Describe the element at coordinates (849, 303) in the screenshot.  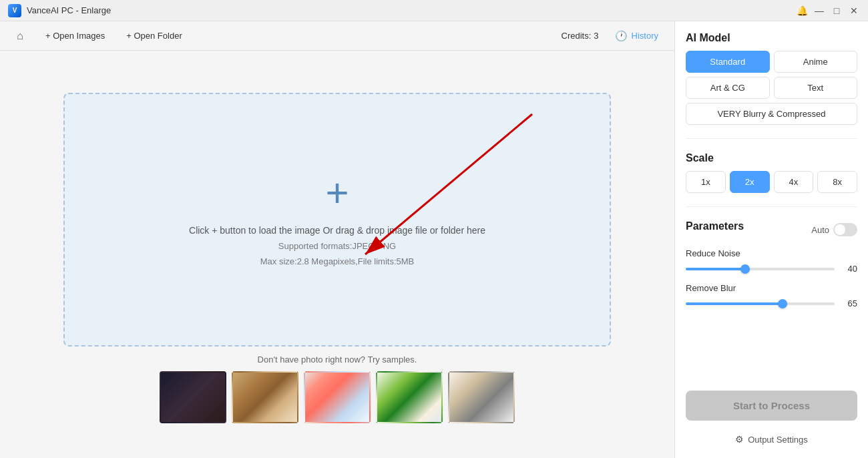
I see `remove-blur-value: 65` at that location.